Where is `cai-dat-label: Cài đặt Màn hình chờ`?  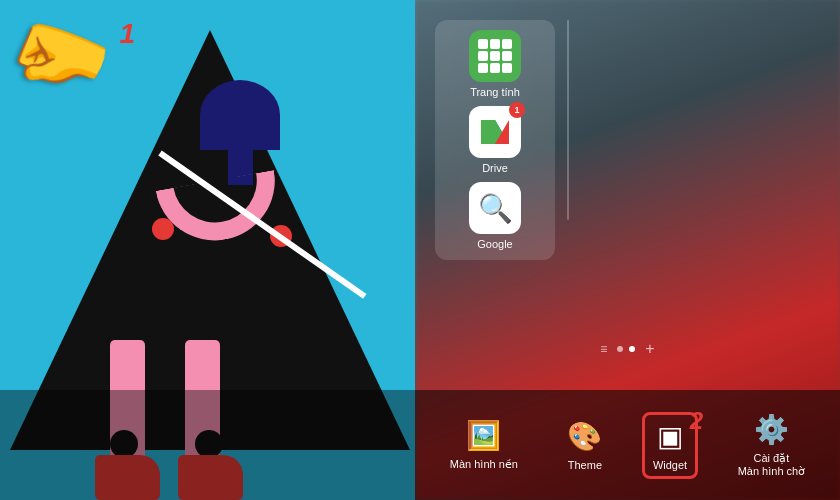 cai-dat-label: Cài đặt Màn hình chờ is located at coordinates (772, 465).